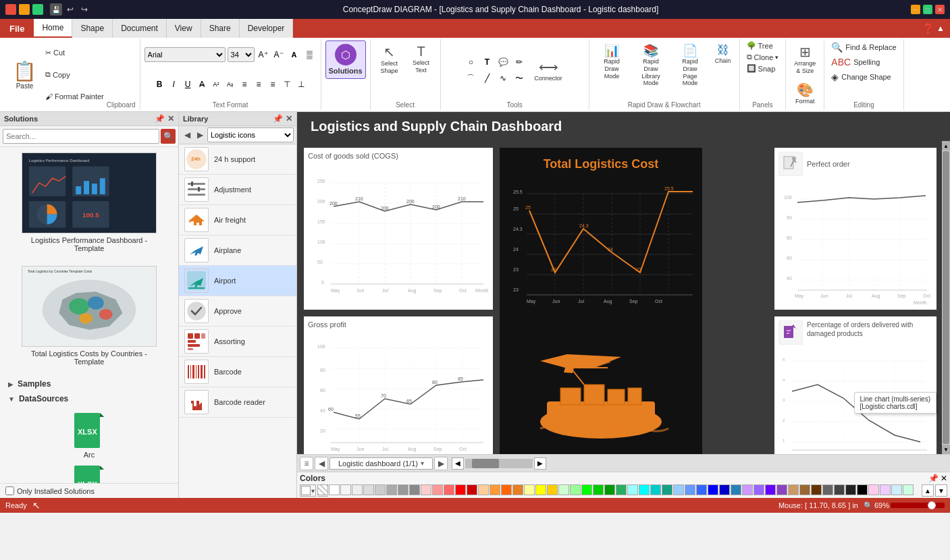 This screenshot has height=560, width=950. Describe the element at coordinates (323, 490) in the screenshot. I see `color-swatch-transparent` at that location.